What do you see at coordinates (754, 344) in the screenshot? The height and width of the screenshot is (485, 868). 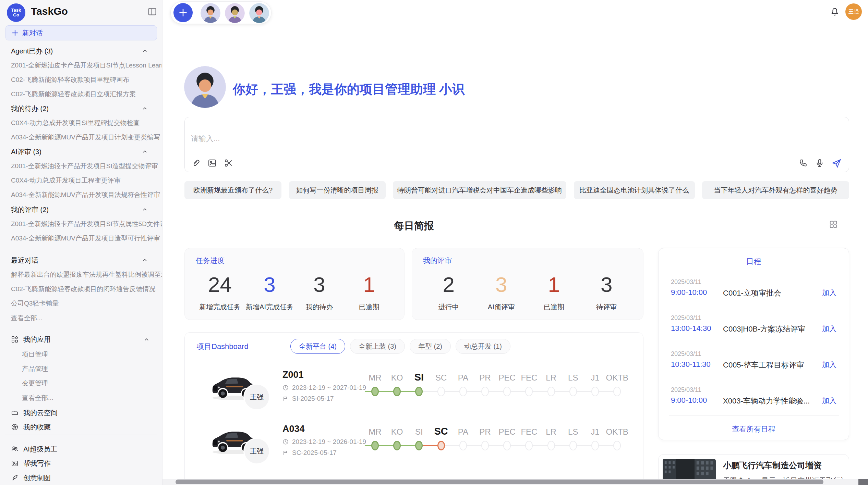 I see `schedule-card: 日程 2025/03/11 9:00-10:00 C001-立项审批会 加入 2…` at bounding box center [754, 344].